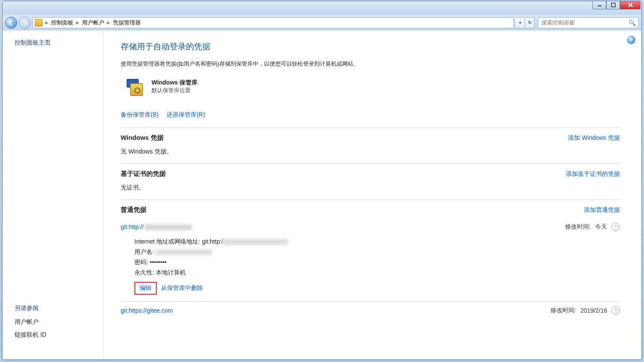 The width and height of the screenshot is (644, 362). What do you see at coordinates (370, 191) in the screenshot?
I see `cert-credentials-empty: 无证书。` at bounding box center [370, 191].